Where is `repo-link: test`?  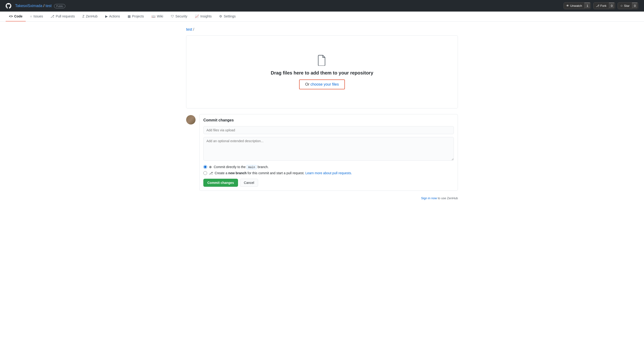 repo-link: test is located at coordinates (48, 6).